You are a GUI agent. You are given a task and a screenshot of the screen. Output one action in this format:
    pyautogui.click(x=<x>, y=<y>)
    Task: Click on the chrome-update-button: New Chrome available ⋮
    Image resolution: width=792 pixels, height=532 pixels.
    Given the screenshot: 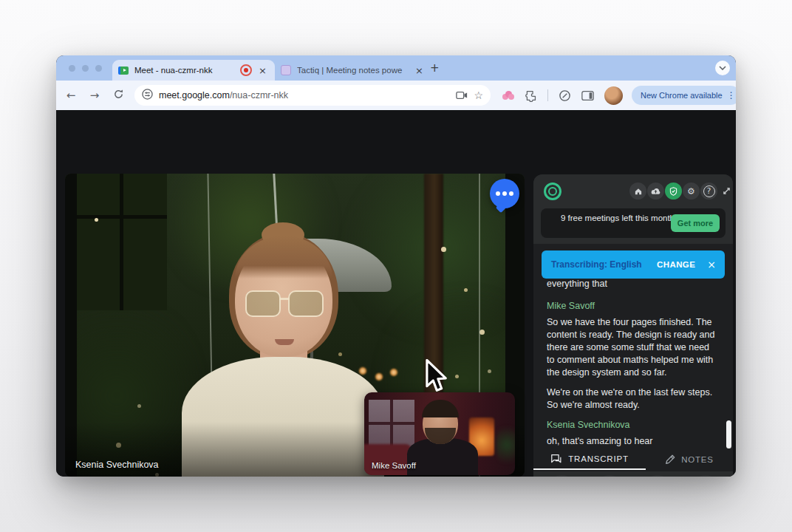 What is the action you would take?
    pyautogui.click(x=684, y=95)
    